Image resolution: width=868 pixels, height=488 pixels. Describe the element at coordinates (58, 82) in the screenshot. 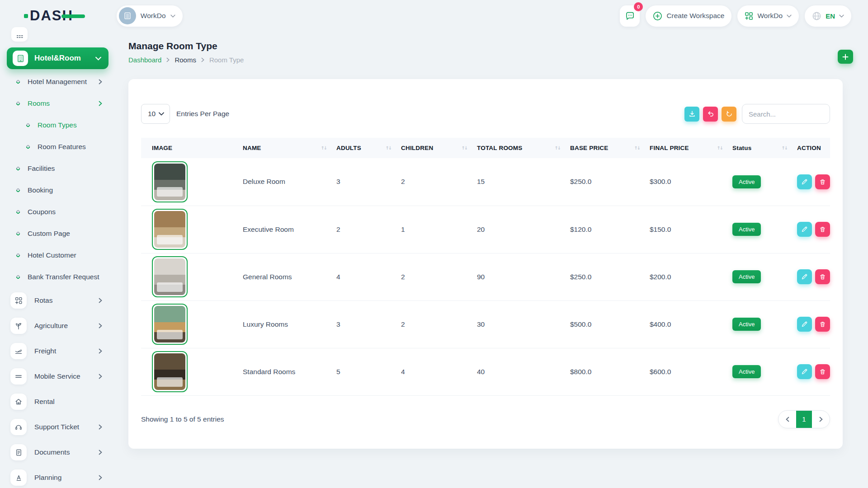

I see `sidebar-item-hotel-management: Hotel Management` at that location.